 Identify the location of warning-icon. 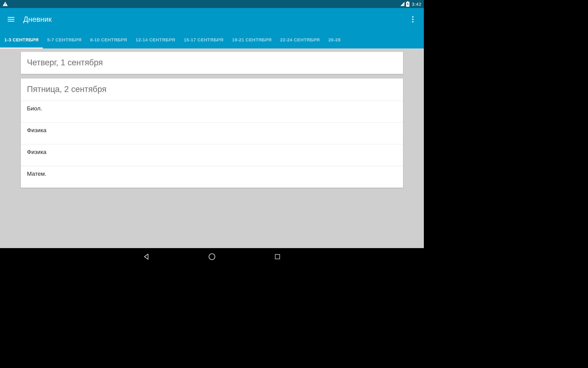
(5, 4).